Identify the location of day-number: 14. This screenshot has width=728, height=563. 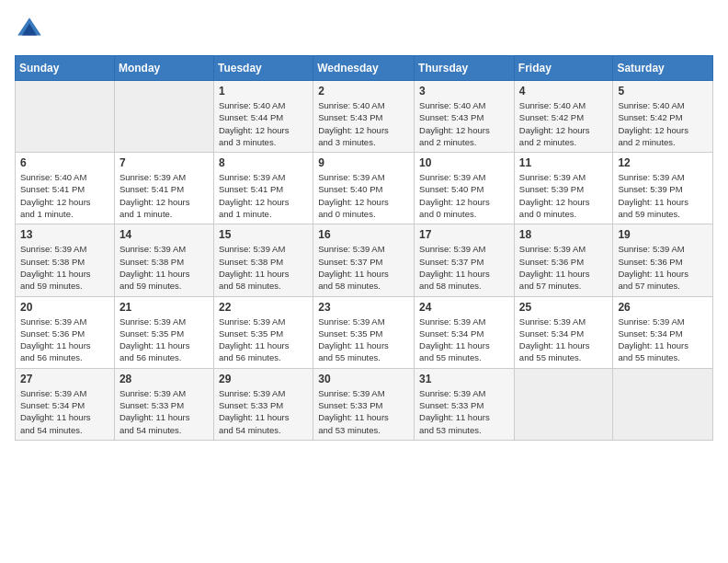
(164, 235).